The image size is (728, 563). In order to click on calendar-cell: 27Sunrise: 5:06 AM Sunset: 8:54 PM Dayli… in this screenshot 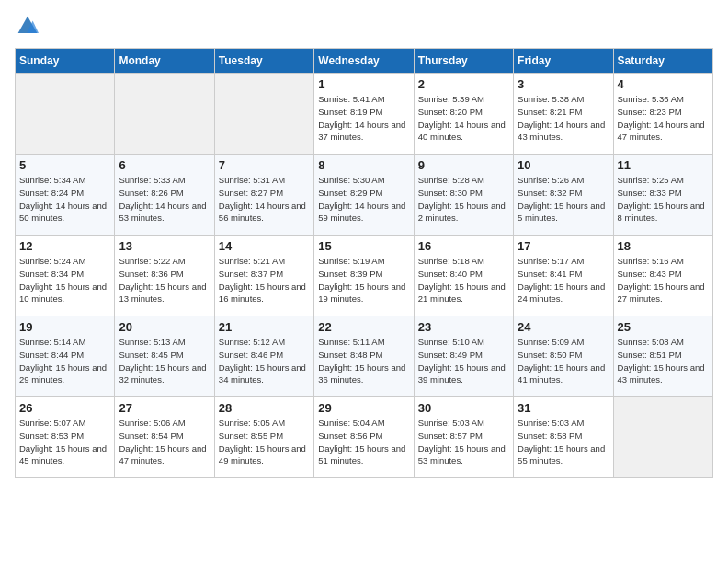, I will do `click(165, 438)`.